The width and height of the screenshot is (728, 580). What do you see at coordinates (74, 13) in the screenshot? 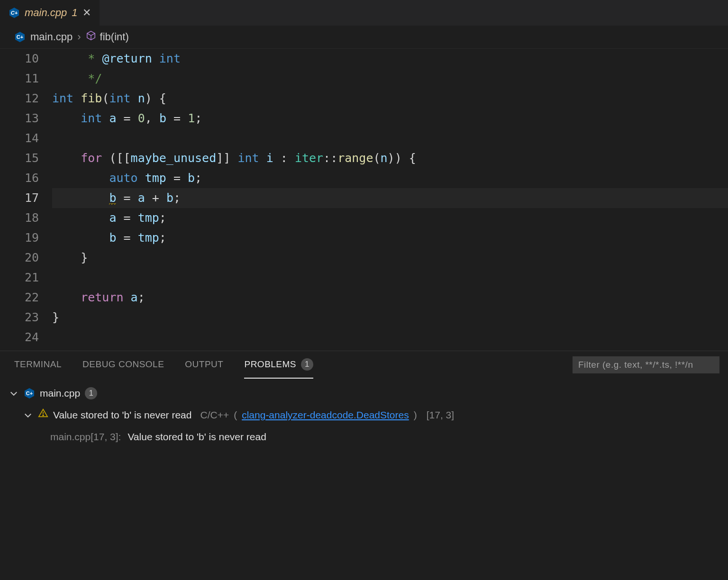
I see `tab-dirty-indicator: 1` at bounding box center [74, 13].